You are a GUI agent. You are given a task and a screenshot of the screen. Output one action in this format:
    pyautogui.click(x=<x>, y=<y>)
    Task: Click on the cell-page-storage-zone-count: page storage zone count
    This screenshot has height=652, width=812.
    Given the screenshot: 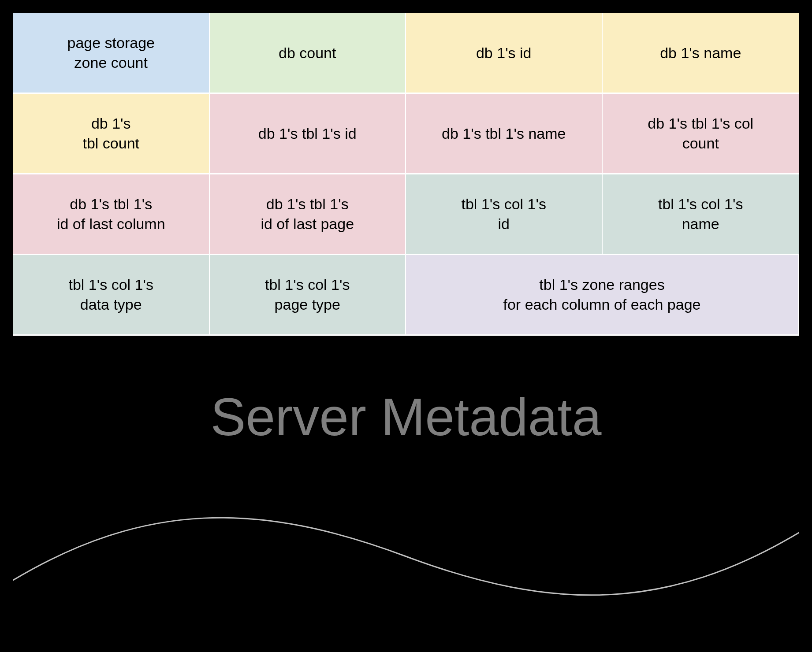 What is the action you would take?
    pyautogui.click(x=112, y=54)
    